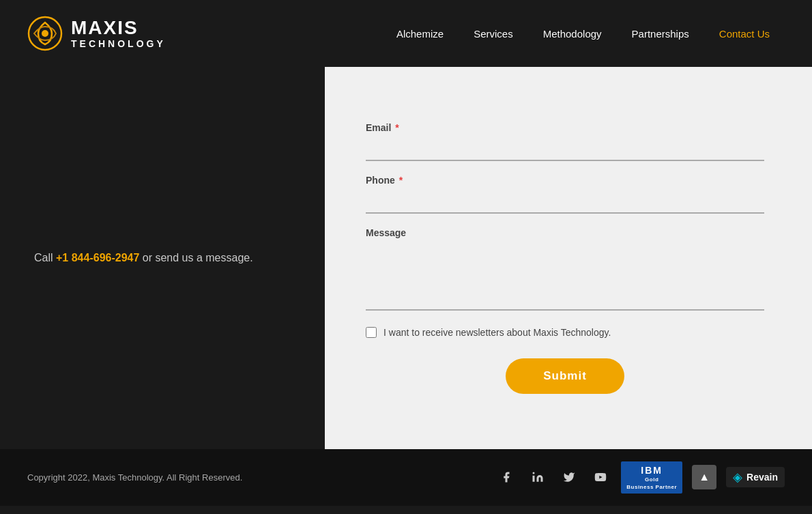  I want to click on newsletter-row: I want to receive newsletters about Maxi…, so click(565, 332).